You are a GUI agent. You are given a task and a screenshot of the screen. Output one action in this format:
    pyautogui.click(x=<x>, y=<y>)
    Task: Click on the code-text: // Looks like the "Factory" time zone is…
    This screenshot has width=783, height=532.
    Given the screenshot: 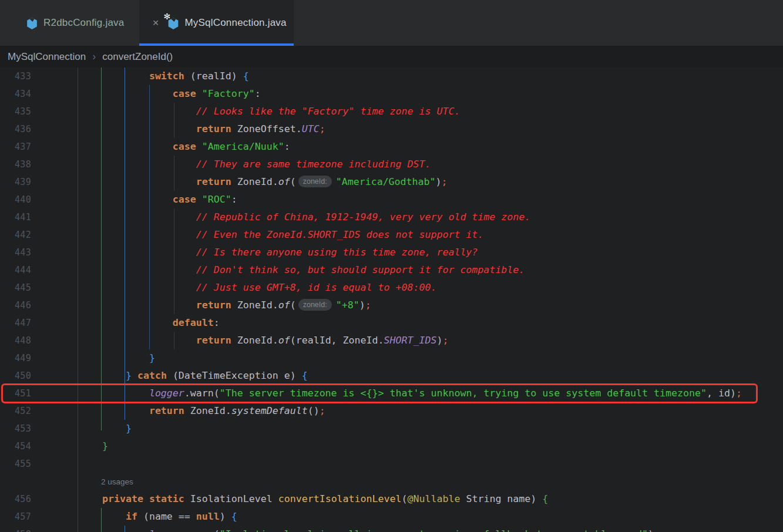 What is the action you would take?
    pyautogui.click(x=269, y=112)
    